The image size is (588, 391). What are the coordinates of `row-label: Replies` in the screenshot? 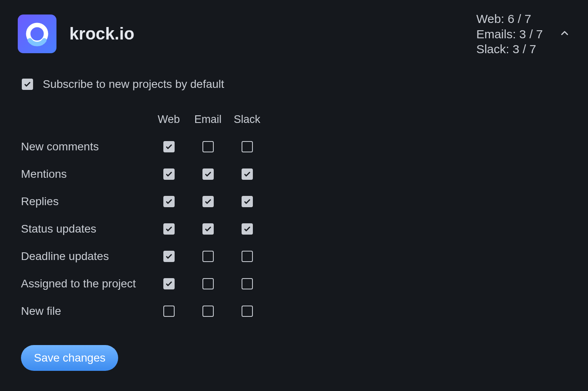 It's located at (85, 202).